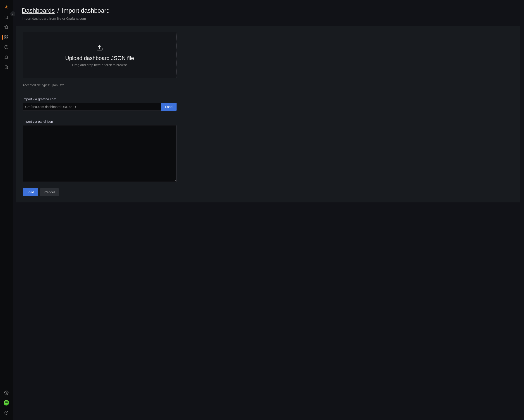 The width and height of the screenshot is (524, 420). What do you see at coordinates (6, 210) in the screenshot?
I see `sidebar` at bounding box center [6, 210].